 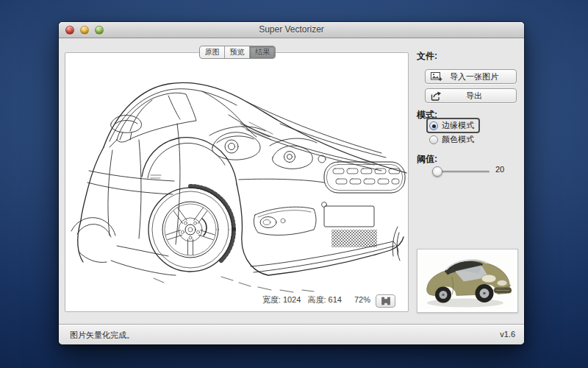 What do you see at coordinates (335, 300) in the screenshot?
I see `height-value: 614` at bounding box center [335, 300].